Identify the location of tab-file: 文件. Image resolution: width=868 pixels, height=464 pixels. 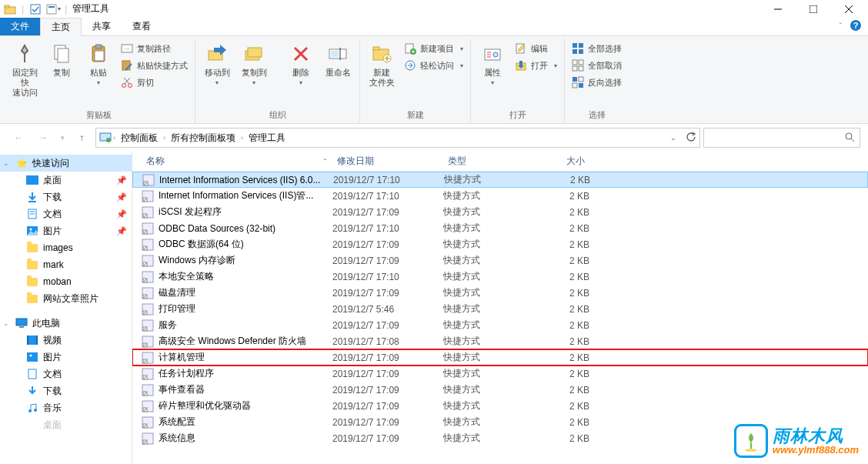
(20, 26).